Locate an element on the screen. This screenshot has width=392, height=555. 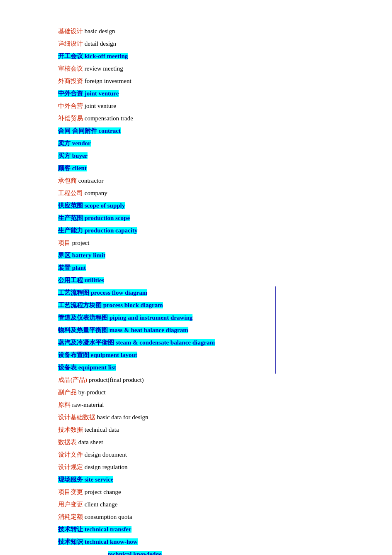
term-chinese: 成品(产品) is located at coordinates (73, 380).